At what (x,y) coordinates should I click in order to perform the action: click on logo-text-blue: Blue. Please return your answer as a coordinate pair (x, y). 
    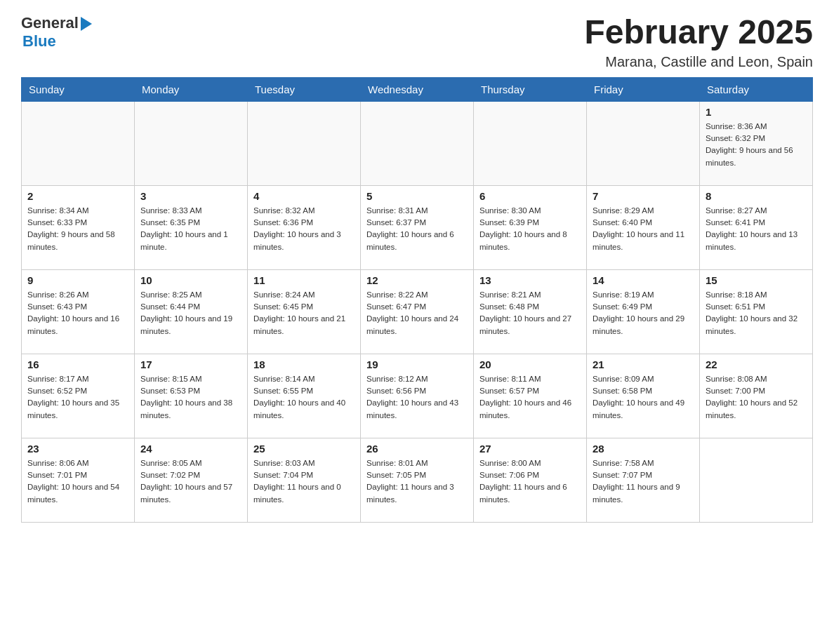
    Looking at the image, I should click on (39, 41).